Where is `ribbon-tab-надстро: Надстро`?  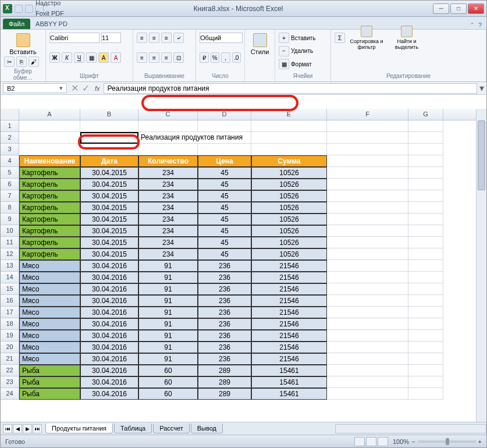
ribbon-tab-надстро: Надстро is located at coordinates (51, 4).